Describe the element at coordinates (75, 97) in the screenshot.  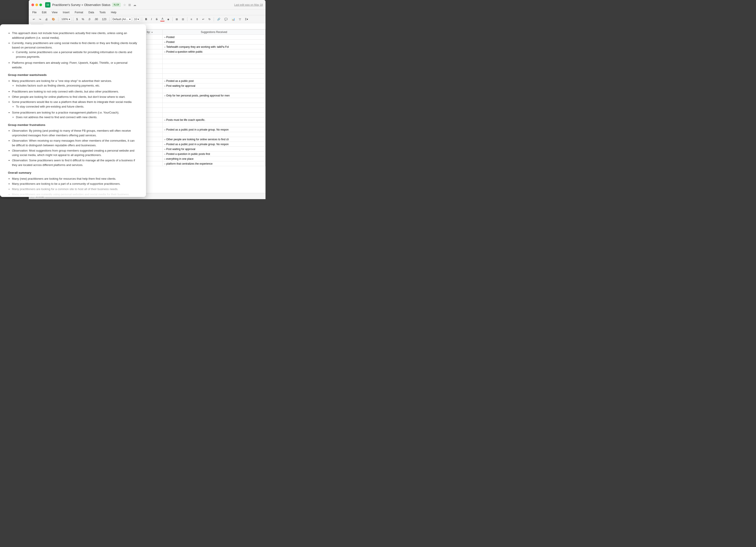
I see `list-item: Other people are looking for online plat…` at that location.